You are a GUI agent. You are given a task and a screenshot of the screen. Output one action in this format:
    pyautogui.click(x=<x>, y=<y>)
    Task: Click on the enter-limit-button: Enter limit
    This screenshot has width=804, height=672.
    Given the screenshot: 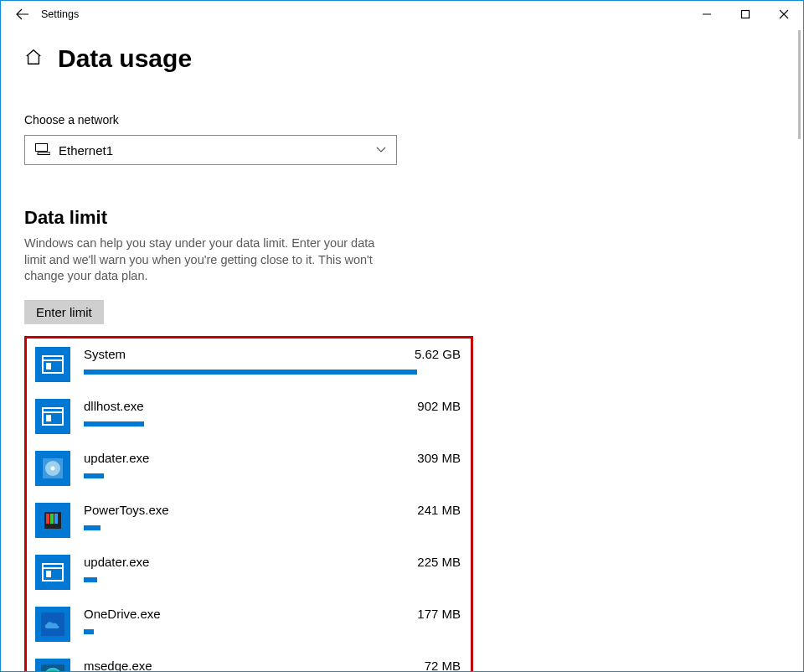 What is the action you would take?
    pyautogui.click(x=64, y=312)
    